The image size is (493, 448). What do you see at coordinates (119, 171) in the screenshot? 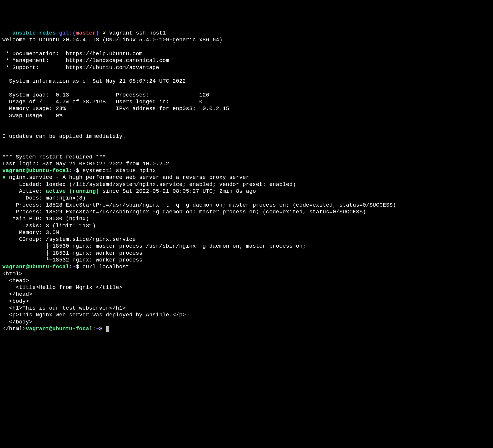
I see `command-input: systemctl status nginx` at bounding box center [119, 171].